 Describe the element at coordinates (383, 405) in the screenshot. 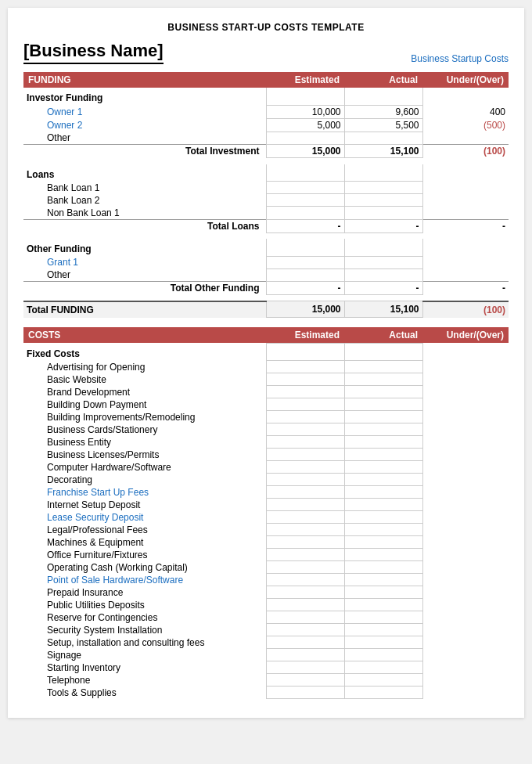

I see `cost-bldgdown-act` at that location.